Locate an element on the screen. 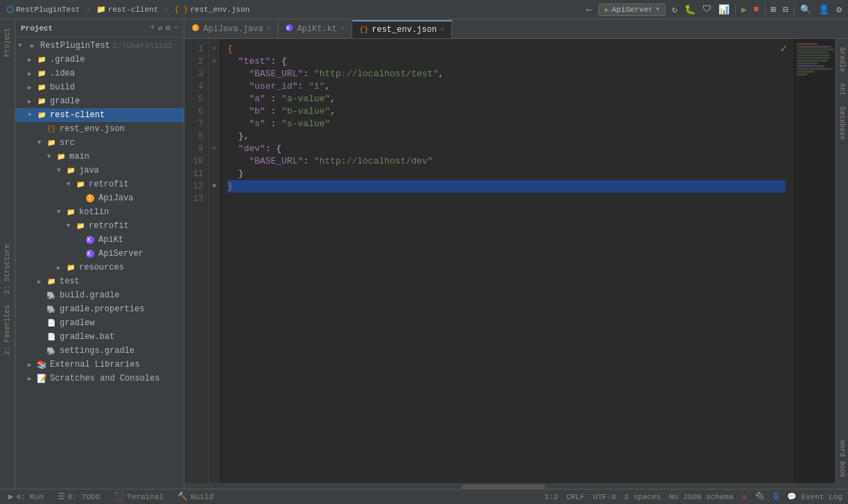 The image size is (848, 504). tree-item-gradle-props: ▶ 🐘 gradle.properties is located at coordinates (100, 309).